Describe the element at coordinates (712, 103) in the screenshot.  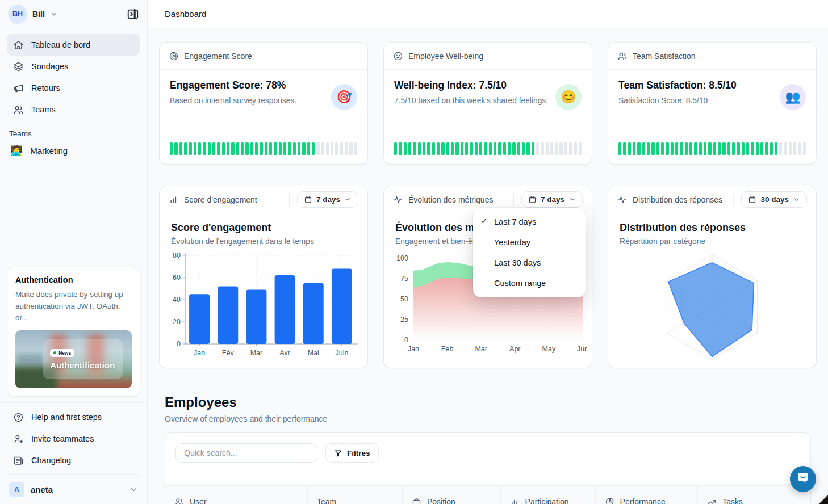
I see `stat-card-team-satisfaction: Team SatisfactionTeam Satisfaction: 8.5/…` at that location.